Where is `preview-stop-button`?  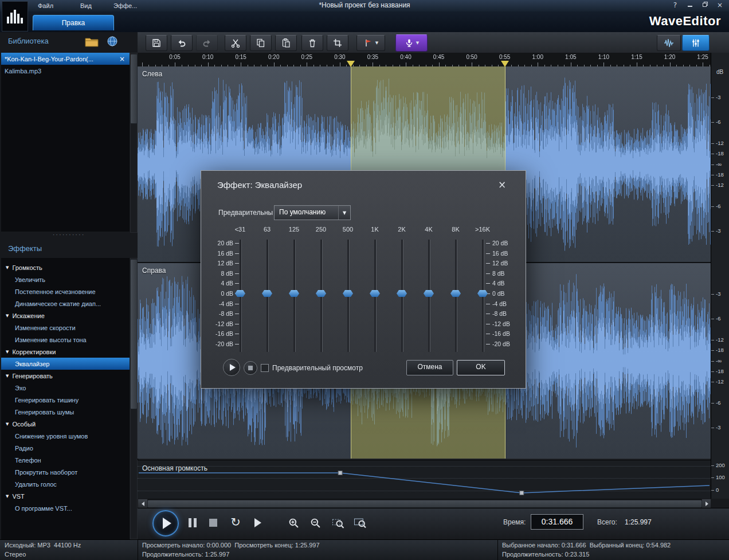
preview-stop-button is located at coordinates (250, 368).